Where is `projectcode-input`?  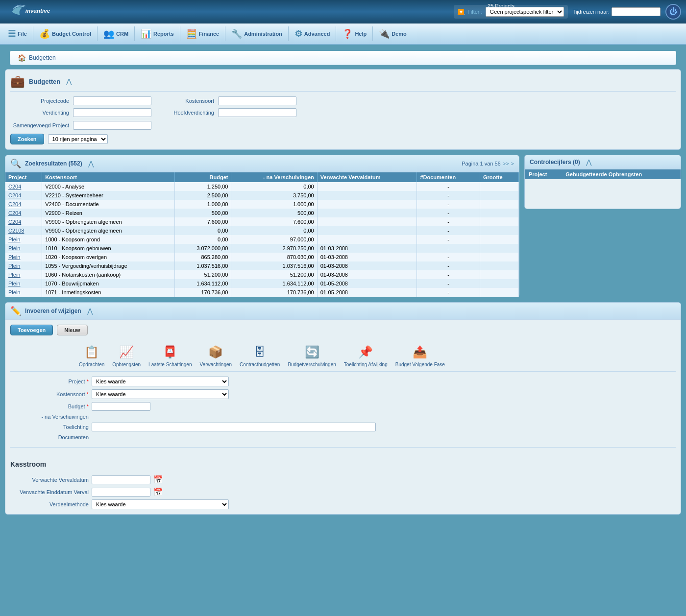
projectcode-input is located at coordinates (112, 101).